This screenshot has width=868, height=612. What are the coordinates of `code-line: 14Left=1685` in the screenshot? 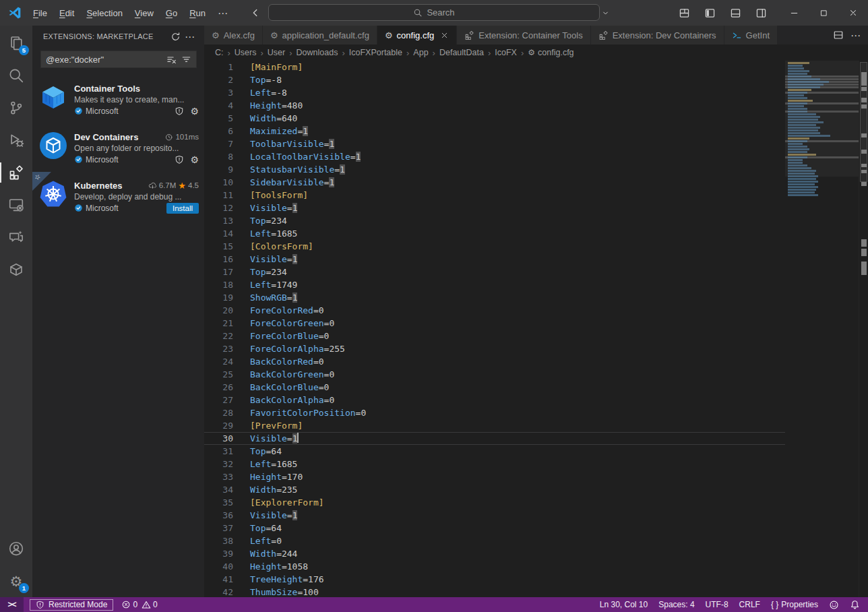 It's located at (495, 233).